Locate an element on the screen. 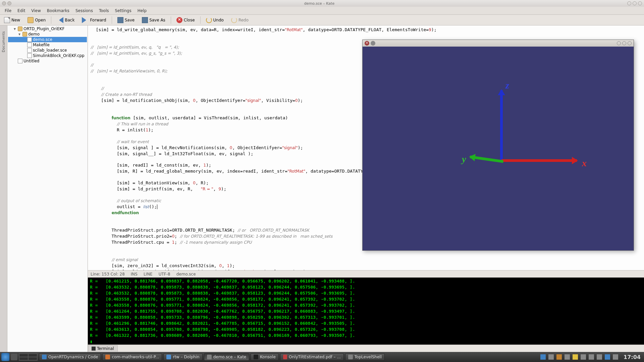 This screenshot has height=362, width=644. close-window-button is located at coordinates (640, 3).